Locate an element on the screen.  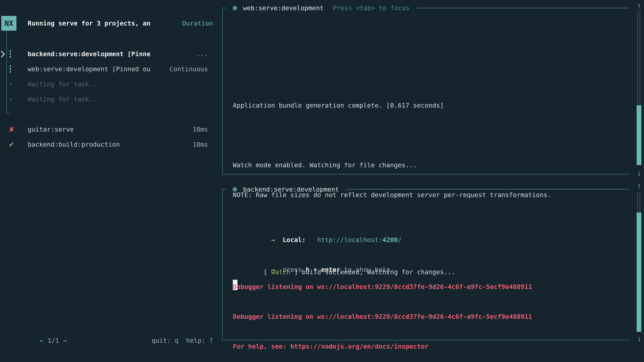
task-row-guitar-serve: ✘ guitar:serve 18ms is located at coordinates (106, 129).